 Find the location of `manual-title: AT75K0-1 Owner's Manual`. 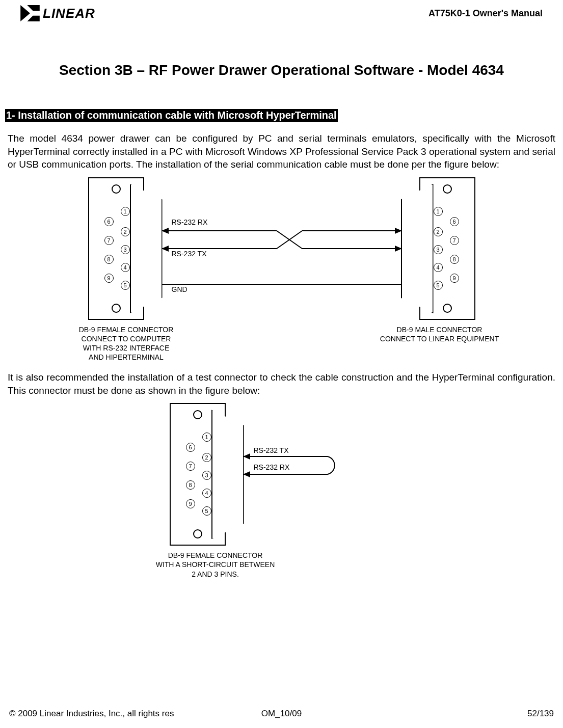

manual-title: AT75K0-1 Owner's Manual is located at coordinates (486, 13).